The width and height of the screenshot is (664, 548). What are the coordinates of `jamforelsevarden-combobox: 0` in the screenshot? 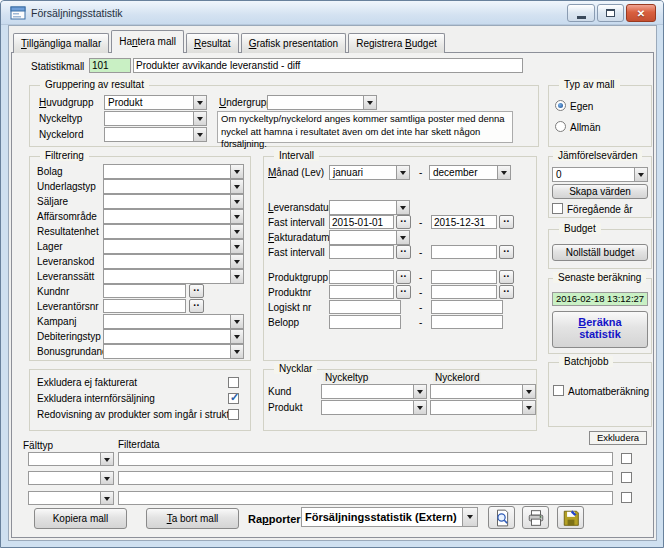 It's located at (600, 174).